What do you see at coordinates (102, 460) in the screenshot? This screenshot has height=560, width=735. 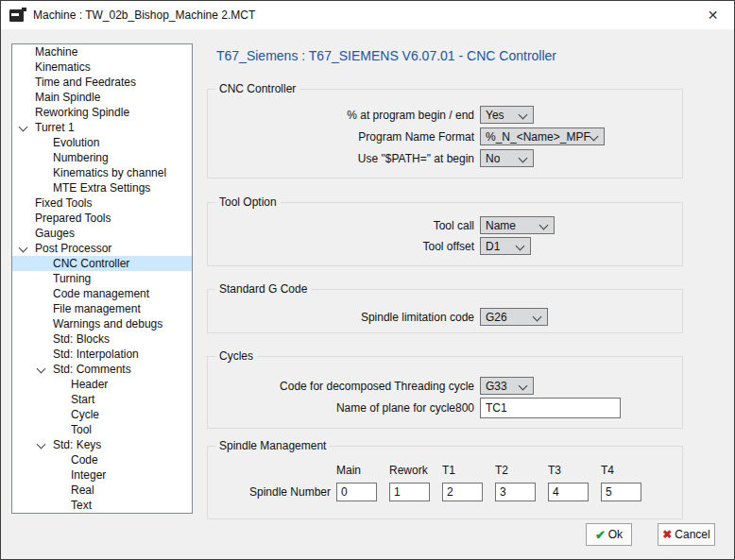 I see `tree-item-code: Code` at bounding box center [102, 460].